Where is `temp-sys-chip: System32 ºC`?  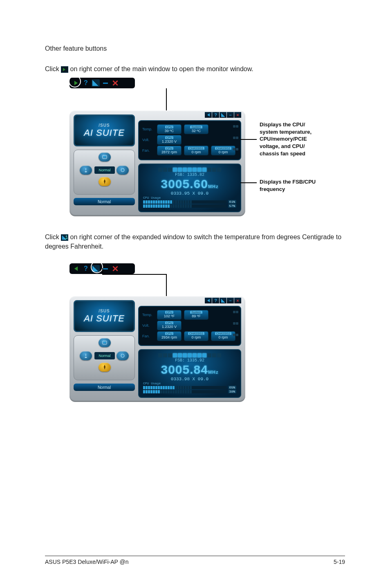 temp-sys-chip: System32 ºC is located at coordinates (196, 129).